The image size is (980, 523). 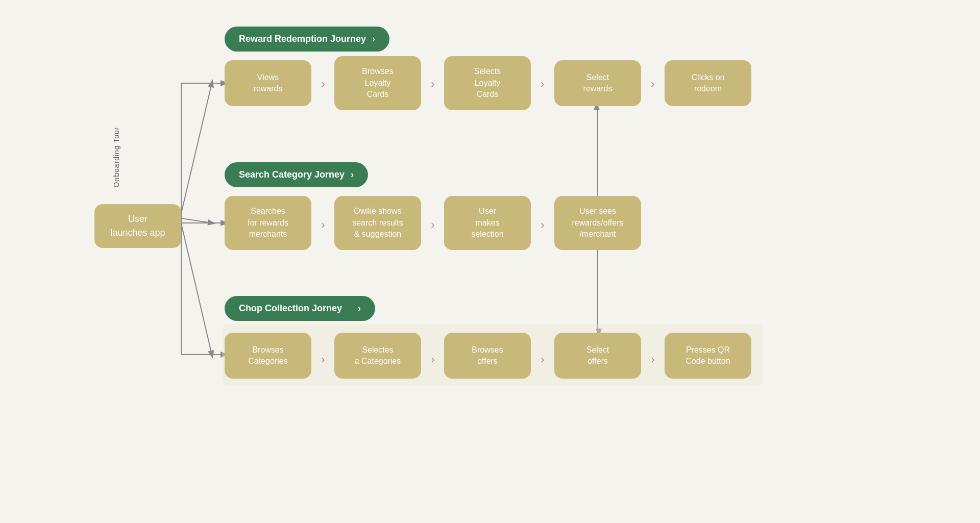 What do you see at coordinates (433, 84) in the screenshot?
I see `connector-1b: ›` at bounding box center [433, 84].